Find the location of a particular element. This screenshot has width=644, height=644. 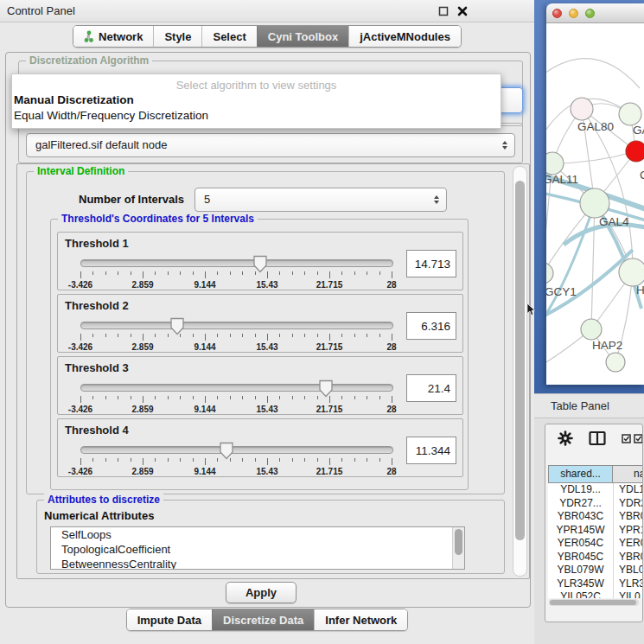

threshold-value-field: 11.344 is located at coordinates (431, 450).